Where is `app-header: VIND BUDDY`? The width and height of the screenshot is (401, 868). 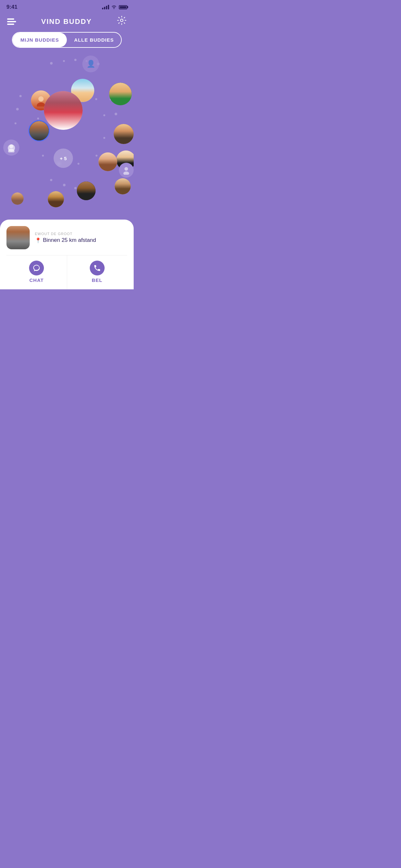
app-header: VIND BUDDY is located at coordinates (67, 22).